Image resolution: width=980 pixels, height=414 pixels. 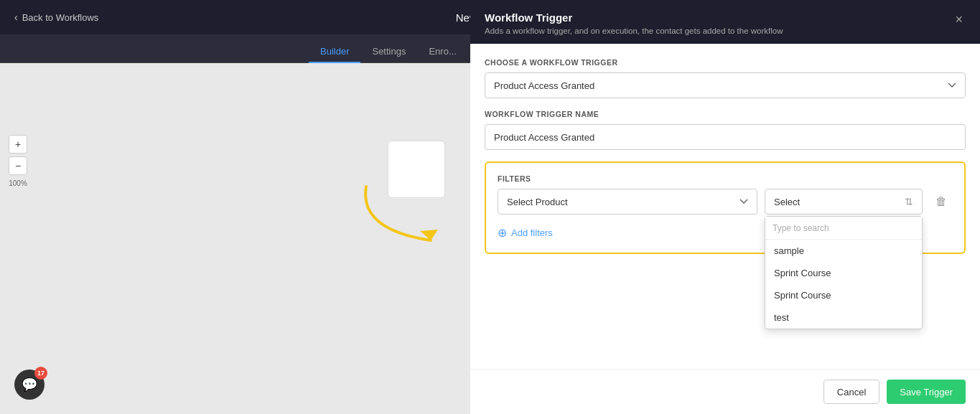 What do you see at coordinates (532, 232) in the screenshot?
I see `add-filters-label: Add filters` at bounding box center [532, 232].